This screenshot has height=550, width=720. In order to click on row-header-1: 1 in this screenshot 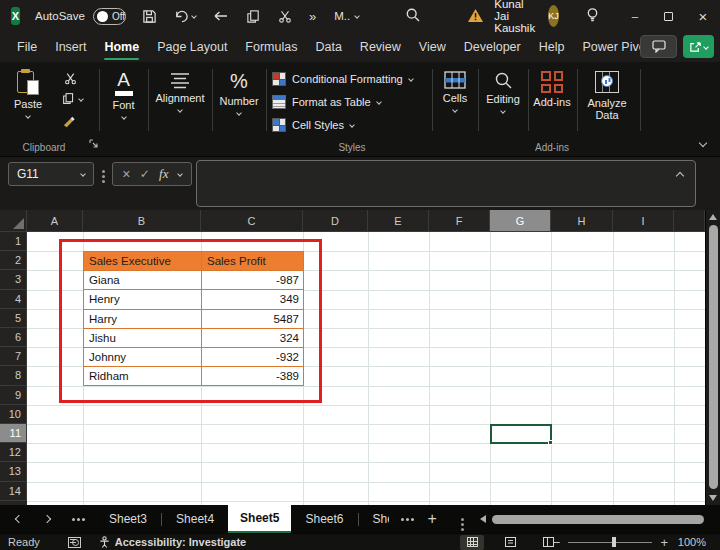, I will do `click(14, 242)`.